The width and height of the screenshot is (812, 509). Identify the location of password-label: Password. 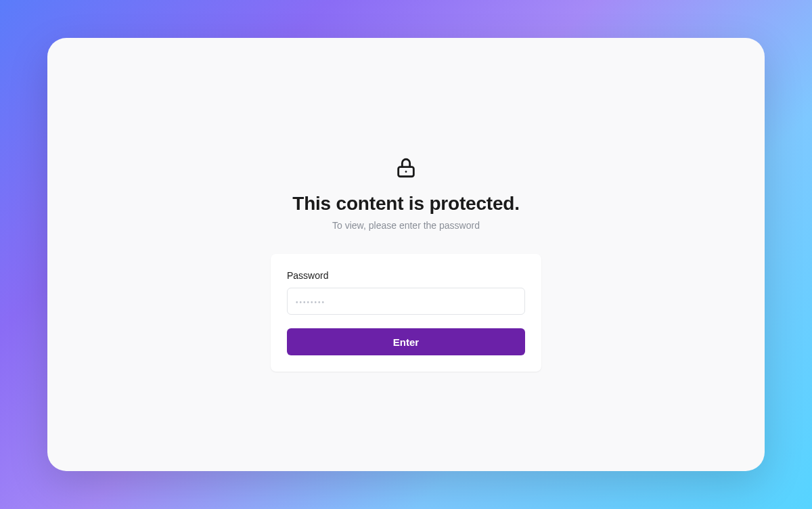
(406, 275).